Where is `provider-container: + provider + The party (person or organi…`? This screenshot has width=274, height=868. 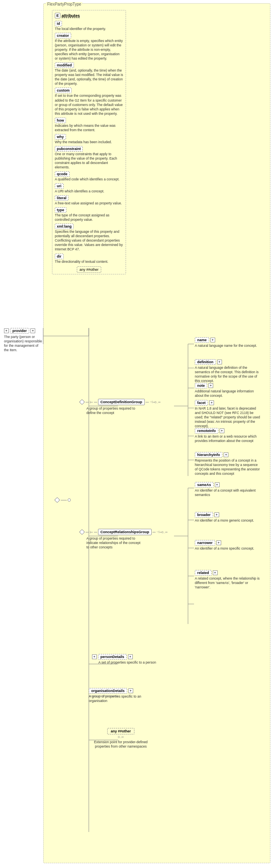
provider-container: + provider + The party (person or organi… is located at coordinates (23, 340).